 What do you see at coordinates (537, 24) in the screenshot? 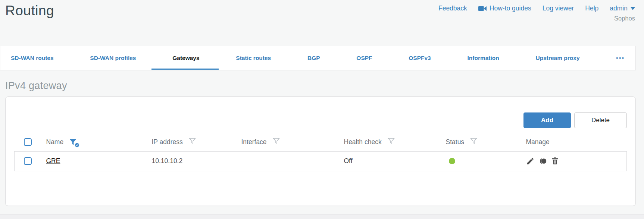
I see `header-right: Feedback How-to guides Log viewer Help a…` at bounding box center [537, 24].